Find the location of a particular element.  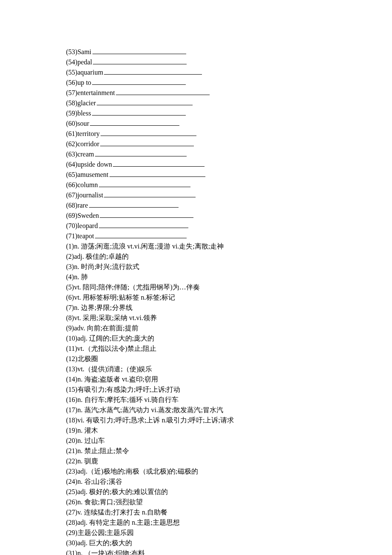

definition-line: (30)adj. 巨大的;极大的 is located at coordinates (196, 543).